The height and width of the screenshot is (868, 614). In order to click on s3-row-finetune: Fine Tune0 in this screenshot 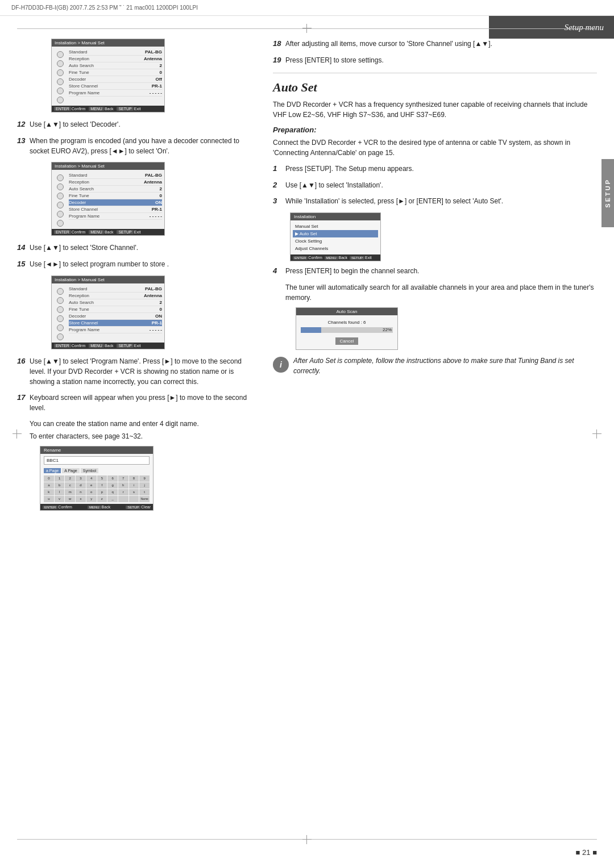, I will do `click(115, 310)`.